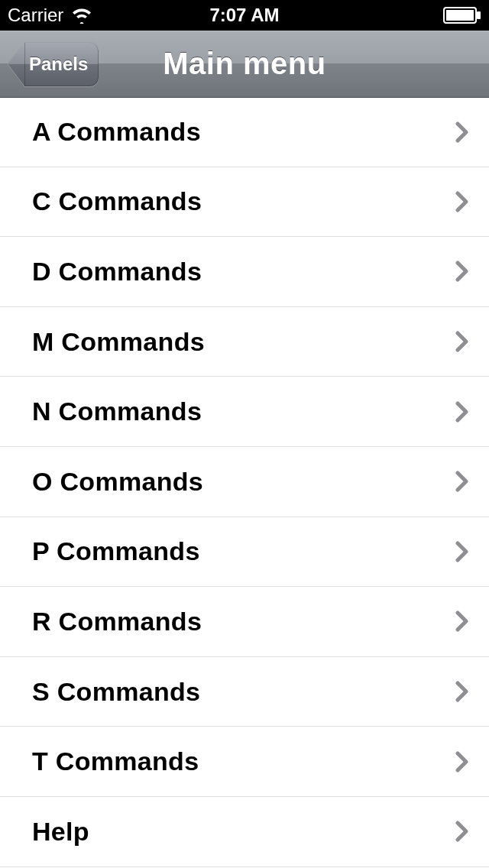 The height and width of the screenshot is (868, 489). Describe the element at coordinates (244, 15) in the screenshot. I see `status-time: 7:07 AM` at that location.